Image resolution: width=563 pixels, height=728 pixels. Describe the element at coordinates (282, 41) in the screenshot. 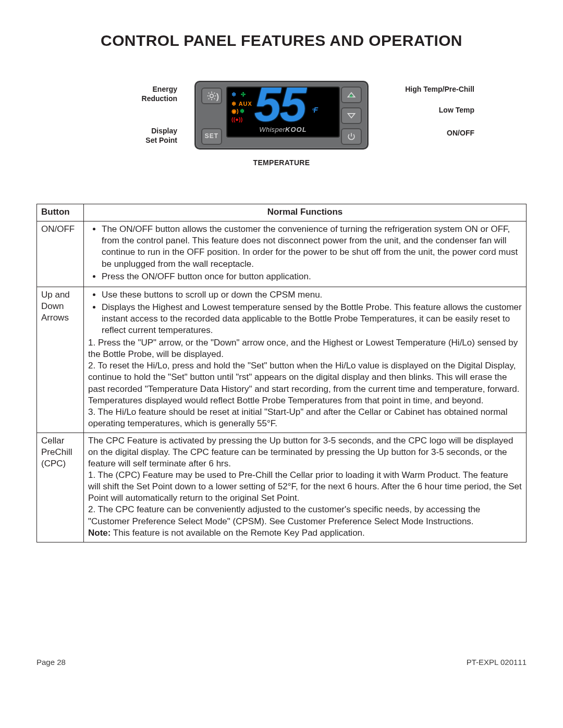

I see `page-title: CONTROL PANEL FEATURES AND OPERATION` at that location.